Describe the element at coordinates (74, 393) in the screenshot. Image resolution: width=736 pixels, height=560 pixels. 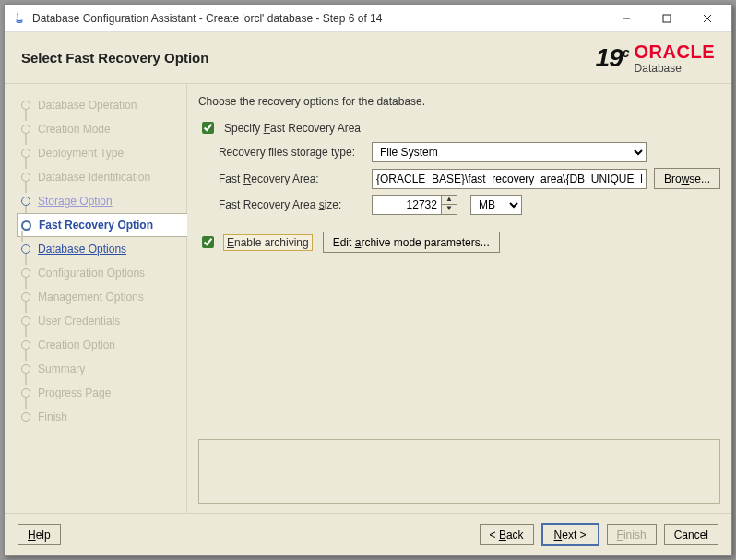
I see `step-label: Progress Page` at that location.